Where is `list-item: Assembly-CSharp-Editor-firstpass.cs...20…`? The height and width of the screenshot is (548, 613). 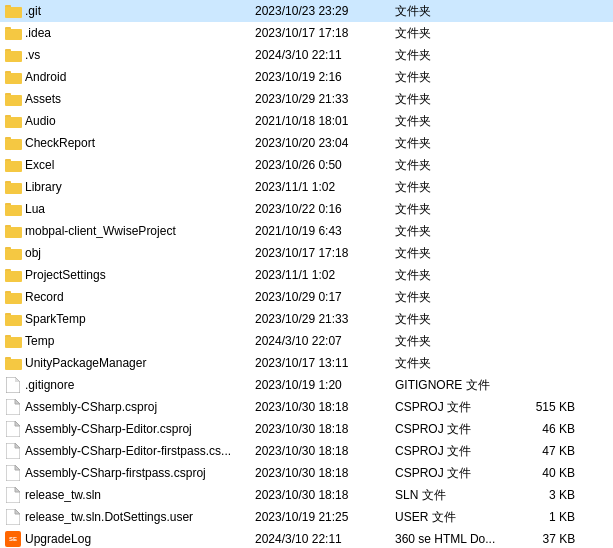
list-item: Assembly-CSharp-Editor-firstpass.cs...20… is located at coordinates (306, 451).